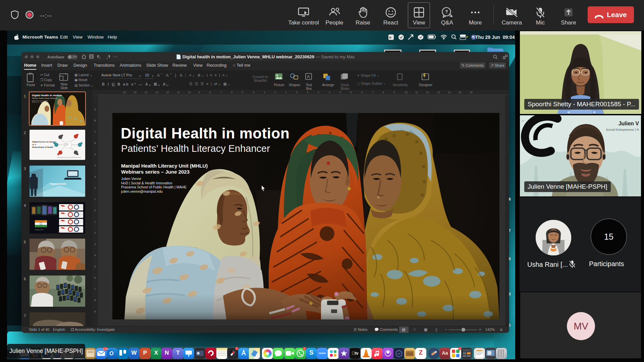 The height and width of the screenshot is (362, 644). What do you see at coordinates (58, 184) in the screenshot?
I see `svg-text: Digital Divide` at bounding box center [58, 184].